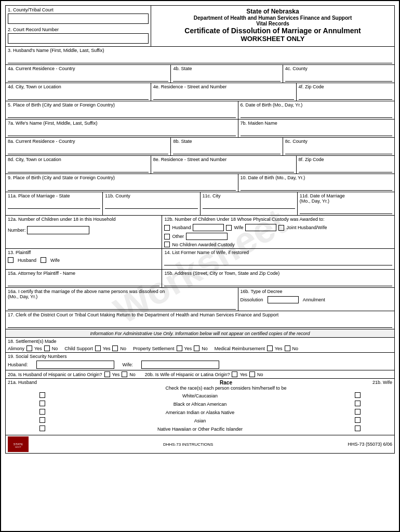  What do you see at coordinates (54, 196) in the screenshot?
I see `f11a-label: 11a. Place of Marriage - State` at bounding box center [54, 196].